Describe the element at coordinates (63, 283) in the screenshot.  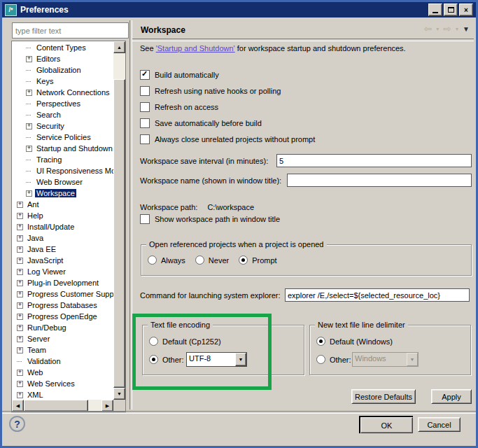
I see `tree-item-plug-in-development: +Plug-in Development` at that location.